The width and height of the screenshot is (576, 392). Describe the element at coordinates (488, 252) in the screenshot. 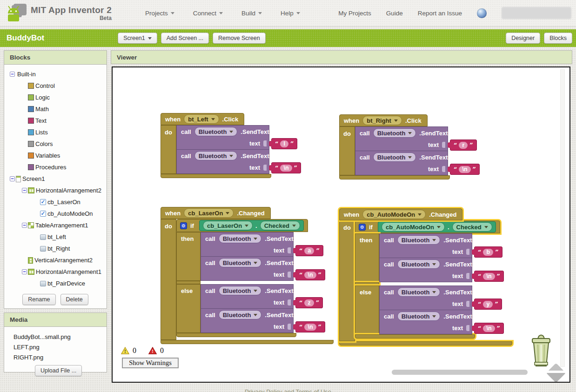

I see `string-value: b` at that location.